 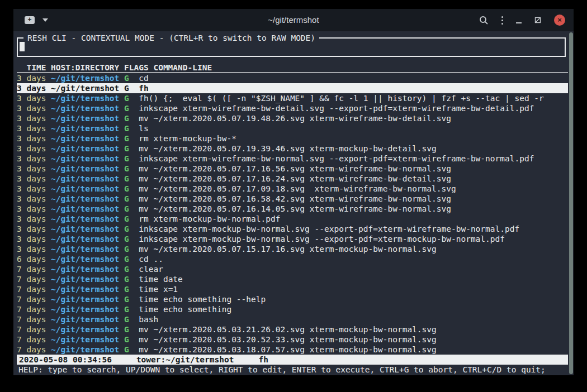 I want to click on row-command: mv ~/xterm.2020.05.07.17.09.18.svg xterm…, so click(x=297, y=189).